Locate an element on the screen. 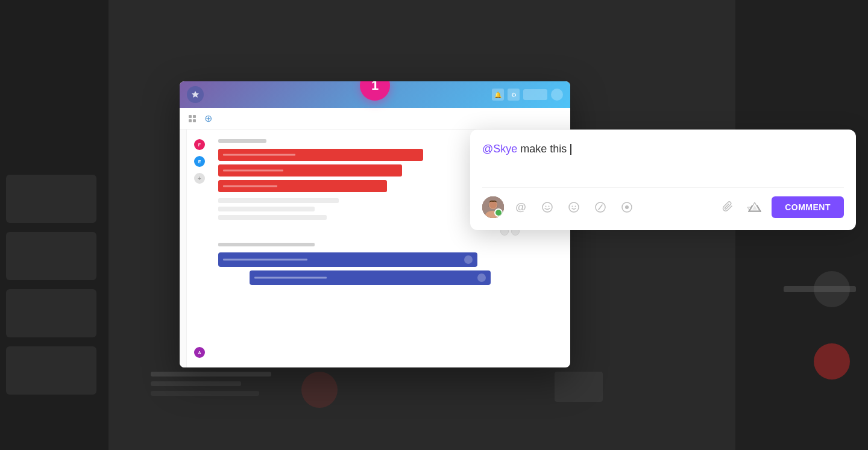 This screenshot has width=868, height=450. comment-toolbar: @ is located at coordinates (663, 202).